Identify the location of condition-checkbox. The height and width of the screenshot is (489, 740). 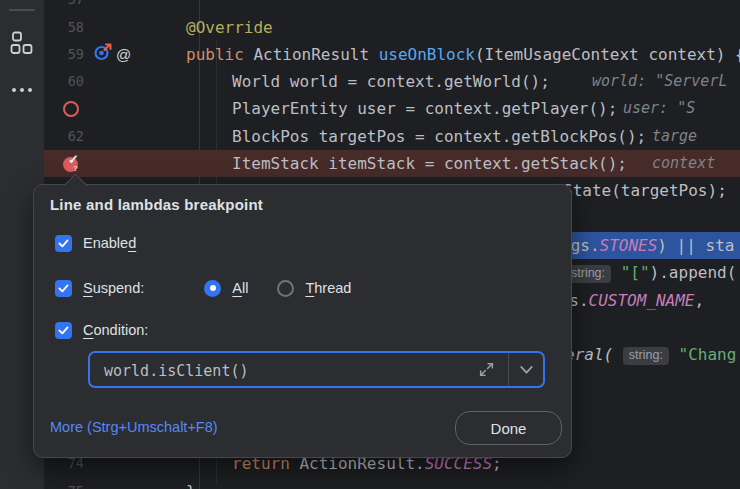
(64, 330).